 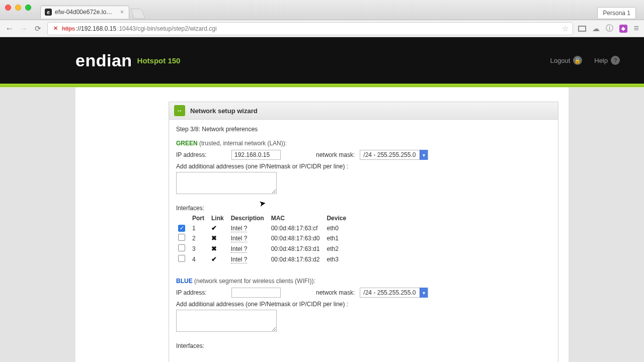 What do you see at coordinates (226, 321) in the screenshot?
I see `blue-addl-textarea` at bounding box center [226, 321].